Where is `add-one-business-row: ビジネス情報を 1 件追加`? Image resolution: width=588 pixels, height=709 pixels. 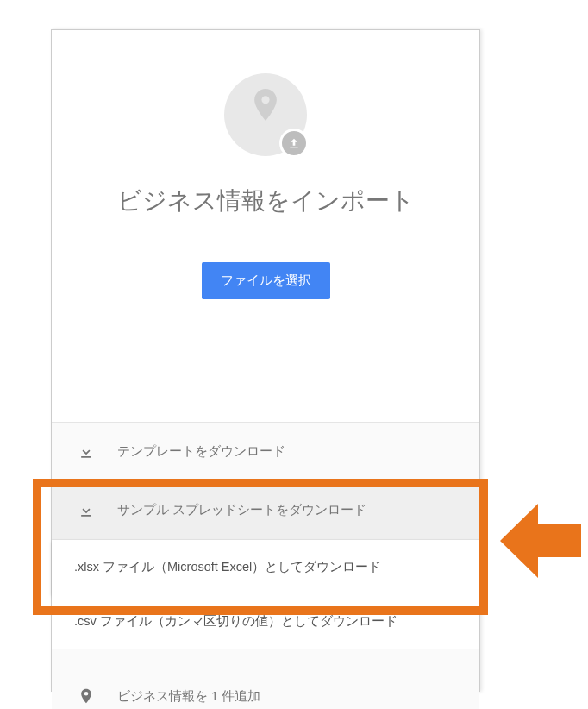
add-one-business-row: ビジネス情報を 1 件追加 is located at coordinates (266, 688).